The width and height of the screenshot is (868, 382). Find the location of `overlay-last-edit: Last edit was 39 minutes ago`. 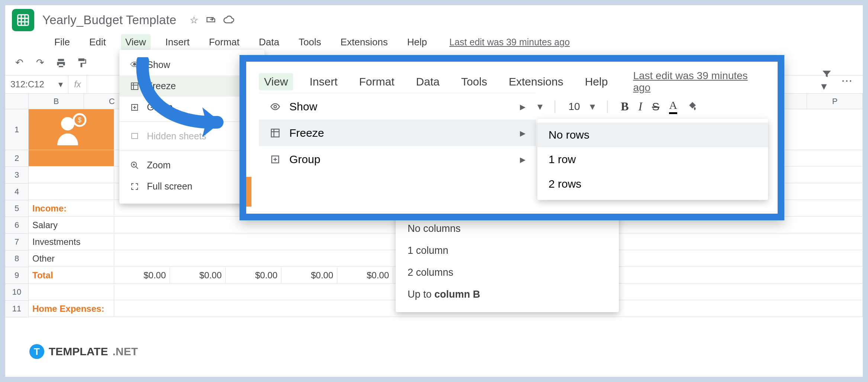

overlay-last-edit: Last edit was 39 minutes ago is located at coordinates (699, 82).